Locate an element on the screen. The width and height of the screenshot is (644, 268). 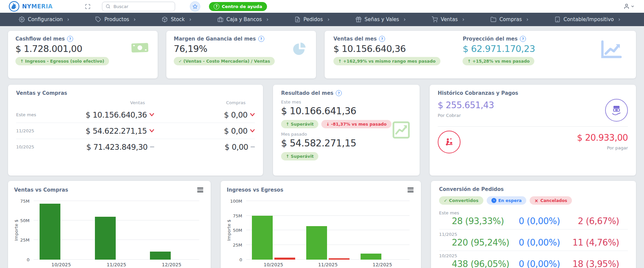
nav-item-stock: Stock is located at coordinates (177, 19).